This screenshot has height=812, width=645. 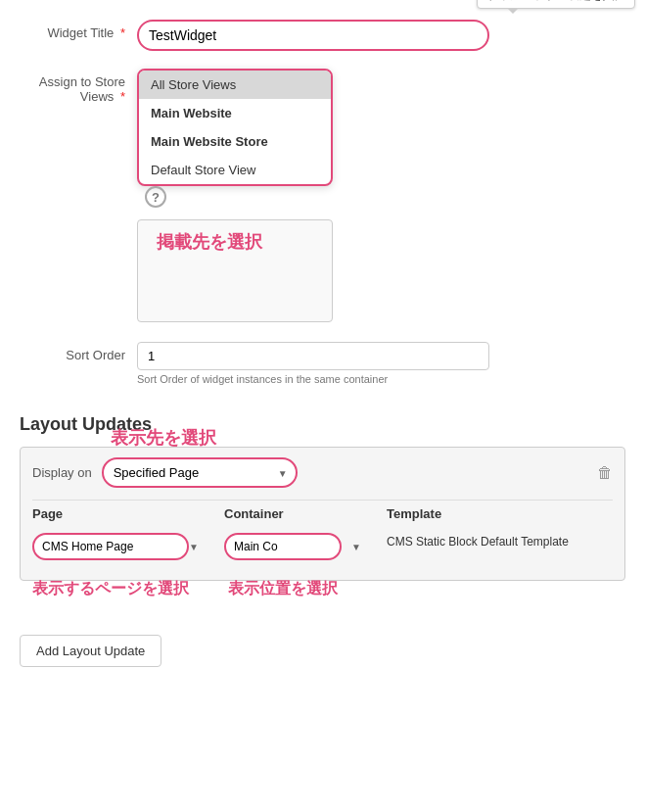 I want to click on sort-order-label: Sort Order, so click(x=78, y=353).